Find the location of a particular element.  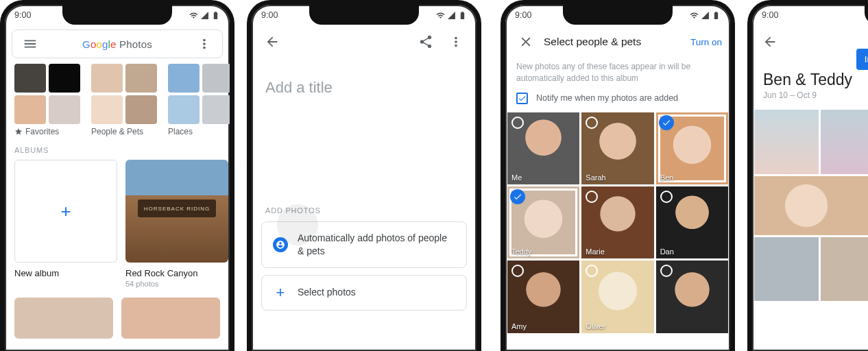

option-select-photos: + Select photos is located at coordinates (364, 293).